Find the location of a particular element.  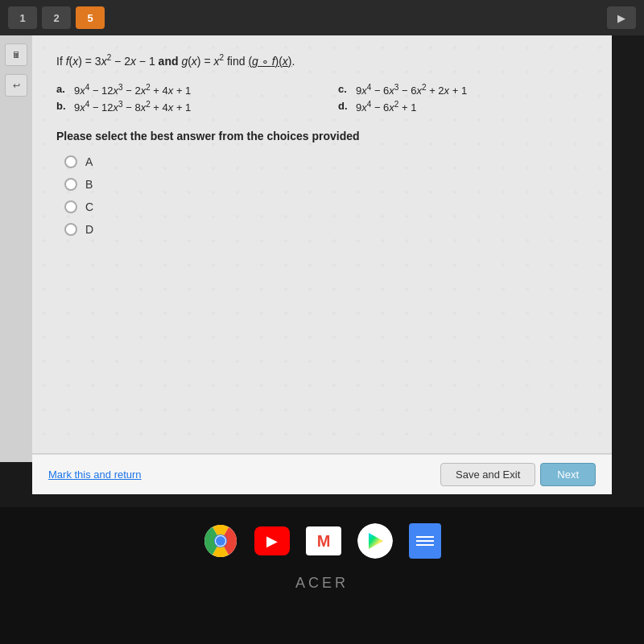

radio-circle-b is located at coordinates (71, 184).